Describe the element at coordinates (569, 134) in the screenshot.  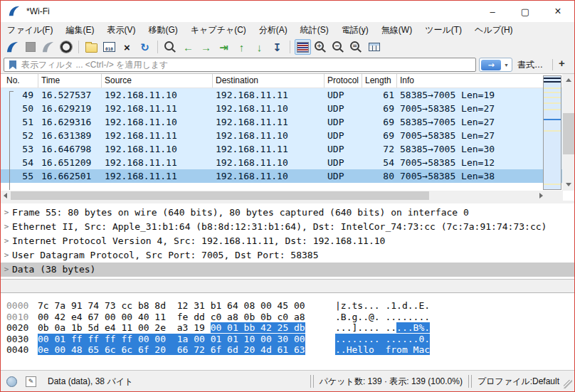
I see `vertical-scroll-thumb` at that location.